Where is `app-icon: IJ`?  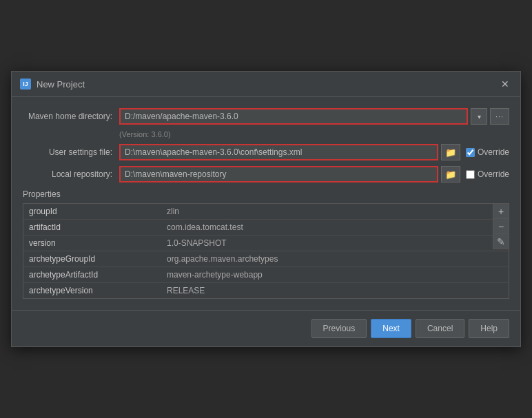 app-icon: IJ is located at coordinates (25, 84).